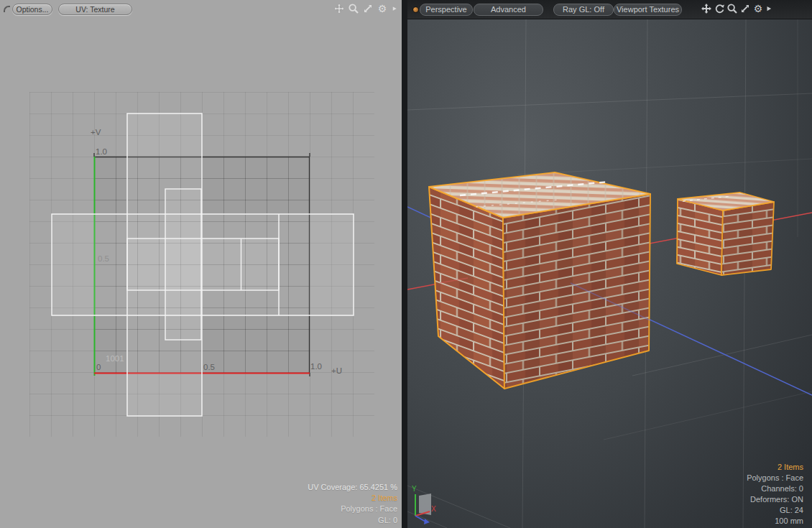  Describe the element at coordinates (446, 10) in the screenshot. I see `perspective-button: Perspective` at that location.